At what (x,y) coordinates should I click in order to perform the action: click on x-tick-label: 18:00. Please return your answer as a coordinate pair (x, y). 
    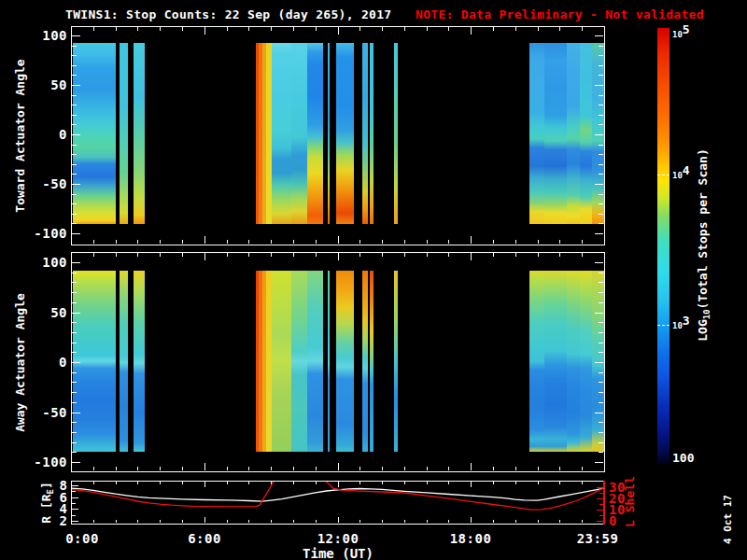
    Looking at the image, I should click on (471, 539).